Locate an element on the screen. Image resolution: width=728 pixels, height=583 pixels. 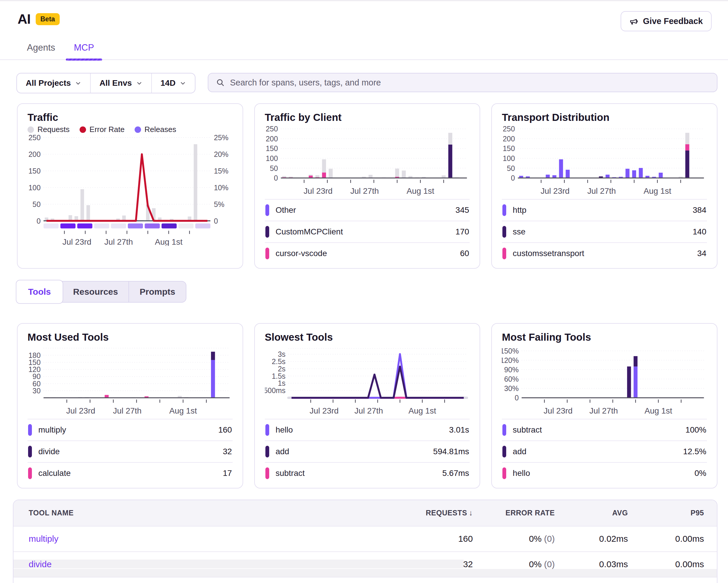
legend-row: divide 32 is located at coordinates (130, 451).